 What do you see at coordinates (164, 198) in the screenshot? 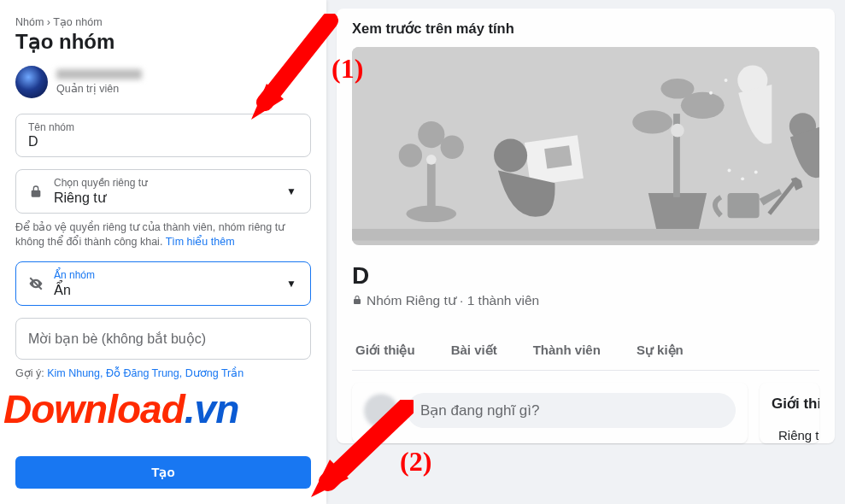
I see `privacy-value: Riêng tư` at bounding box center [164, 198].